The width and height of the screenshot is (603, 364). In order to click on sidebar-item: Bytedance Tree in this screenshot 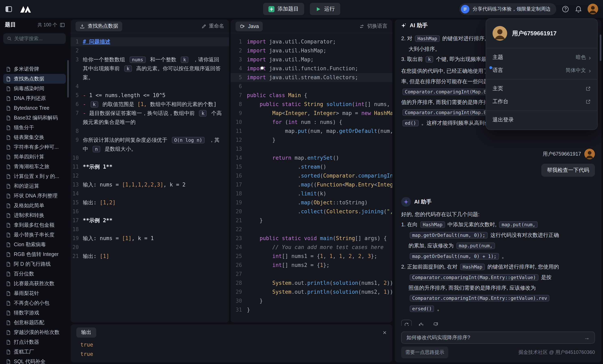, I will do `click(35, 108)`.